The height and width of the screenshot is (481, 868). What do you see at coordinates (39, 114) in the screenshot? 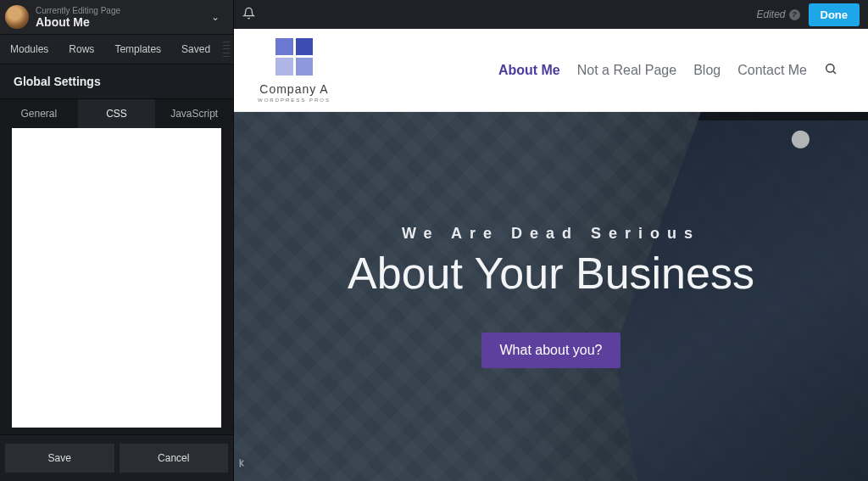
I see `settings-tab-general: General` at bounding box center [39, 114].